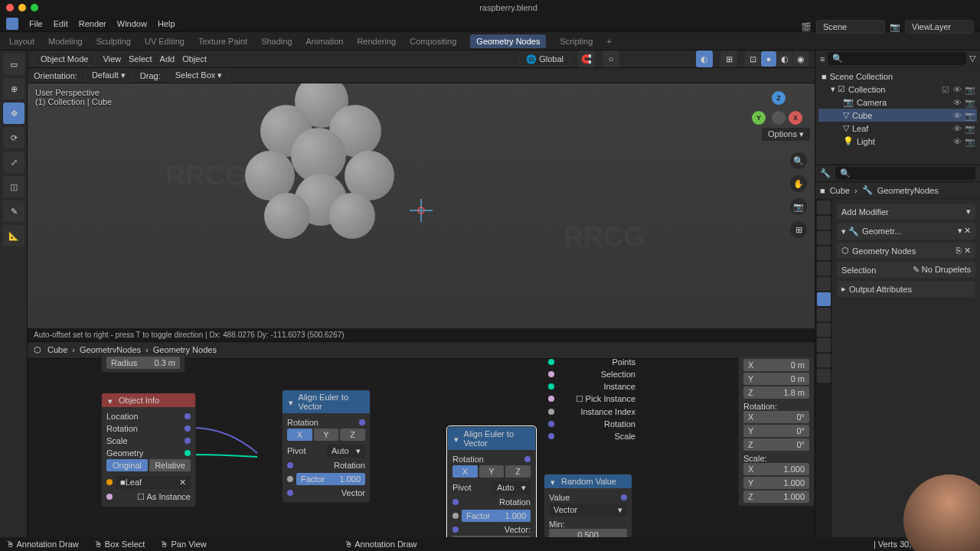  What do you see at coordinates (64, 59) in the screenshot?
I see `mode-selector: Object Mode` at bounding box center [64, 59].